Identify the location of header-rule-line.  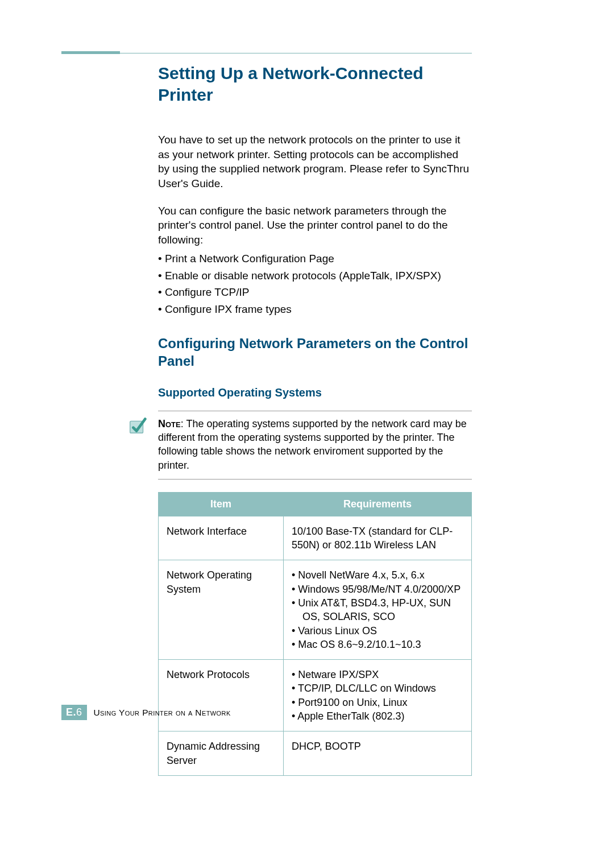
(267, 53).